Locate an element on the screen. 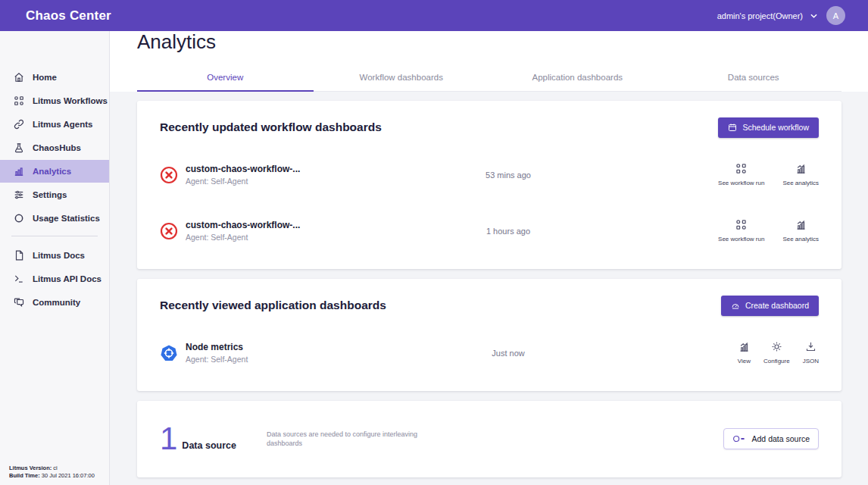  build-time: Build Time: 30 Jul 2021 16:07:00 is located at coordinates (52, 476).